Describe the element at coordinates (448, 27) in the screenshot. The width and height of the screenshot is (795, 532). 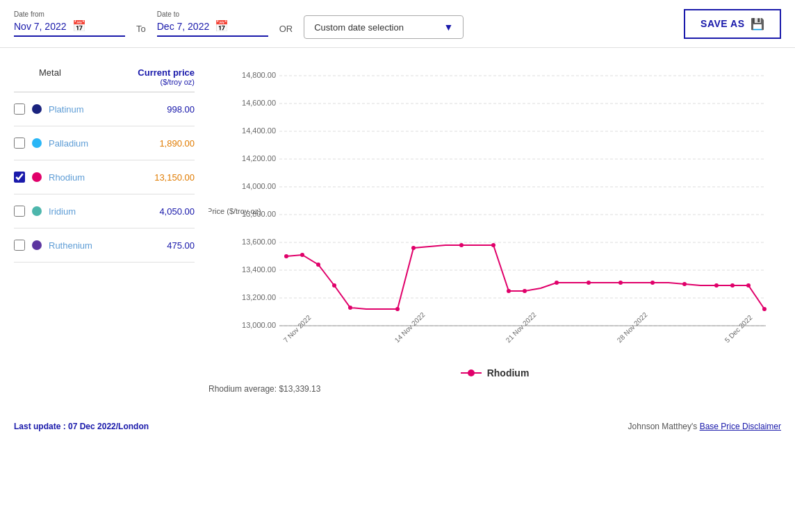
I see `chevron-down-icon: ▼` at that location.